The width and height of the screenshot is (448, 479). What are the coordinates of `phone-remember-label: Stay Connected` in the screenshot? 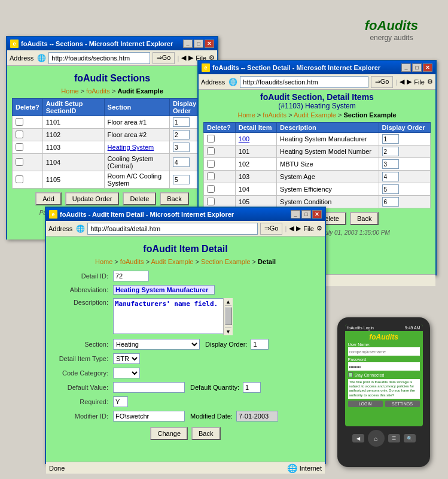 It's located at (370, 375).